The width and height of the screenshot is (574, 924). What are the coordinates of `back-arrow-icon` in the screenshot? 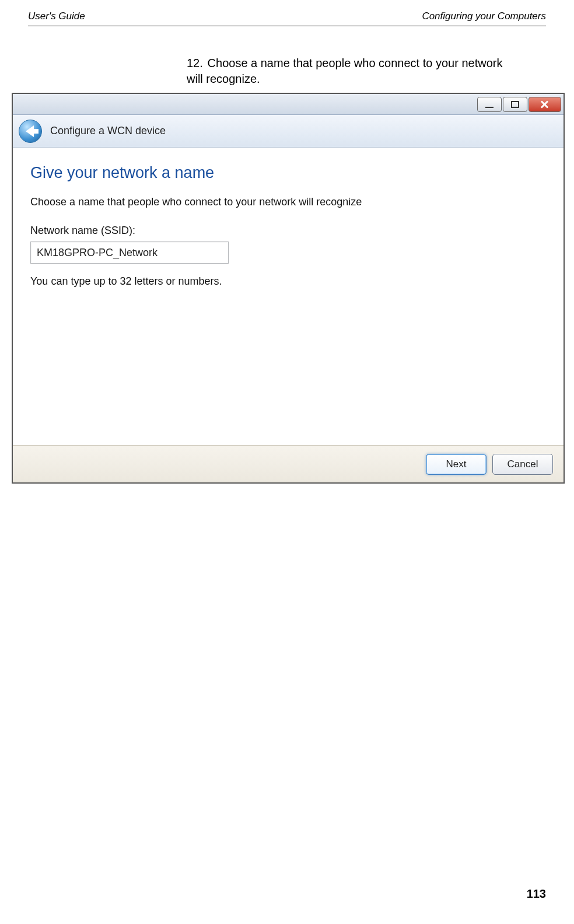 It's located at (30, 131).